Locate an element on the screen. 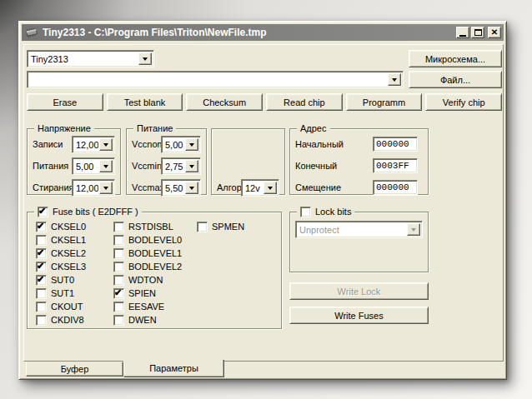  algorithm-dropdown-button is located at coordinates (270, 188).